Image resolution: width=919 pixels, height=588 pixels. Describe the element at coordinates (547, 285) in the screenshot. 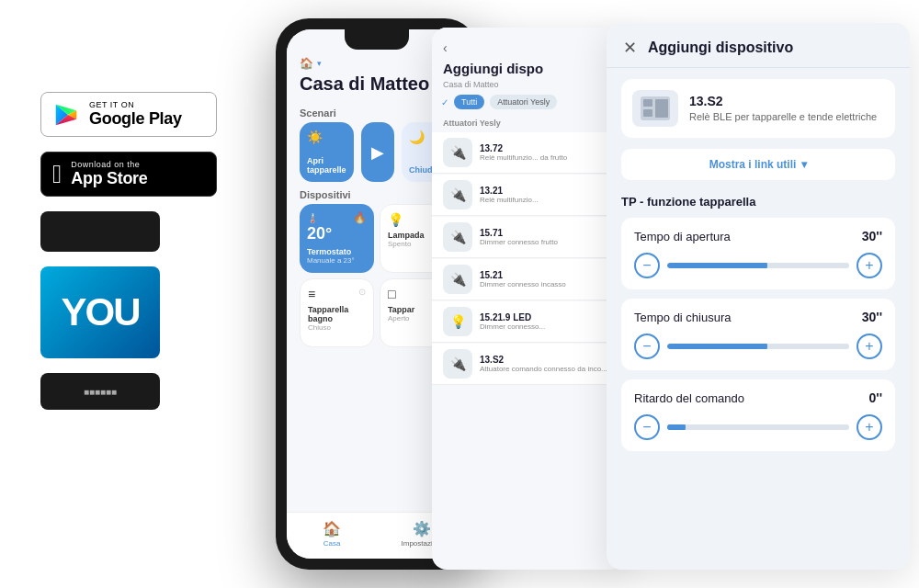

I see `device-desc-1521: Dimmer connesso incasso` at that location.